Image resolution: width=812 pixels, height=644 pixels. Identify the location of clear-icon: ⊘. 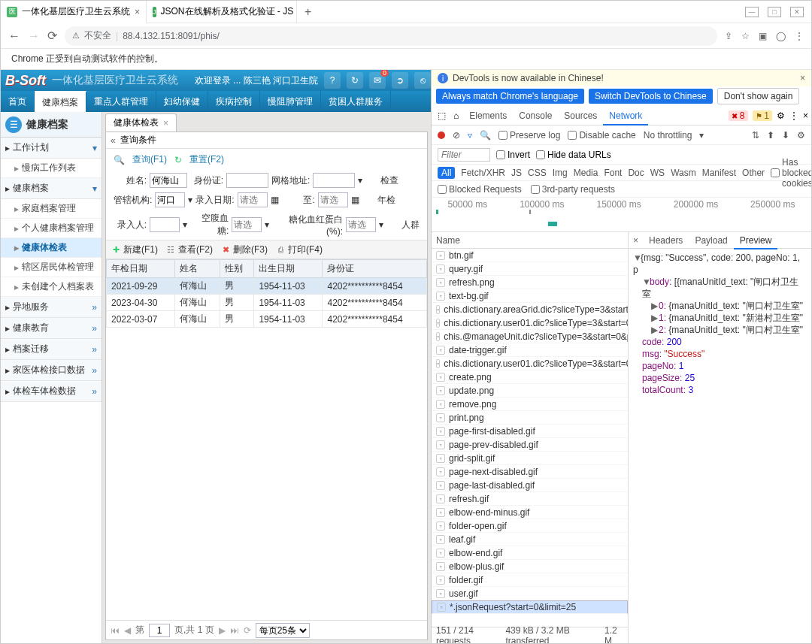
(456, 135).